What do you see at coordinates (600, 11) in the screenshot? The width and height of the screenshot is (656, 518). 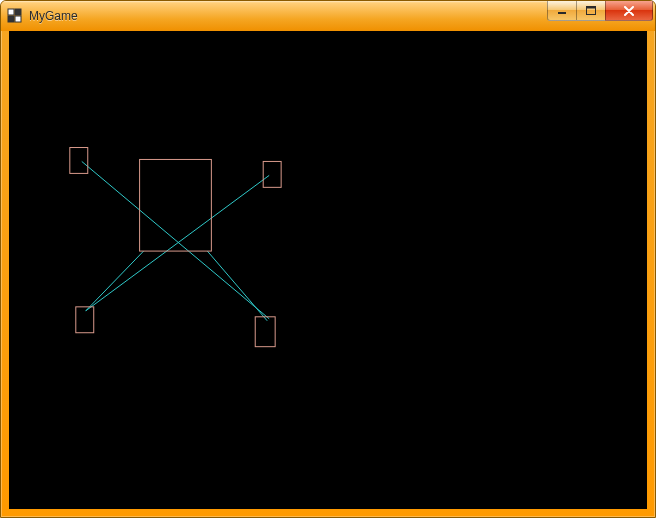 I see `window-controls` at bounding box center [600, 11].